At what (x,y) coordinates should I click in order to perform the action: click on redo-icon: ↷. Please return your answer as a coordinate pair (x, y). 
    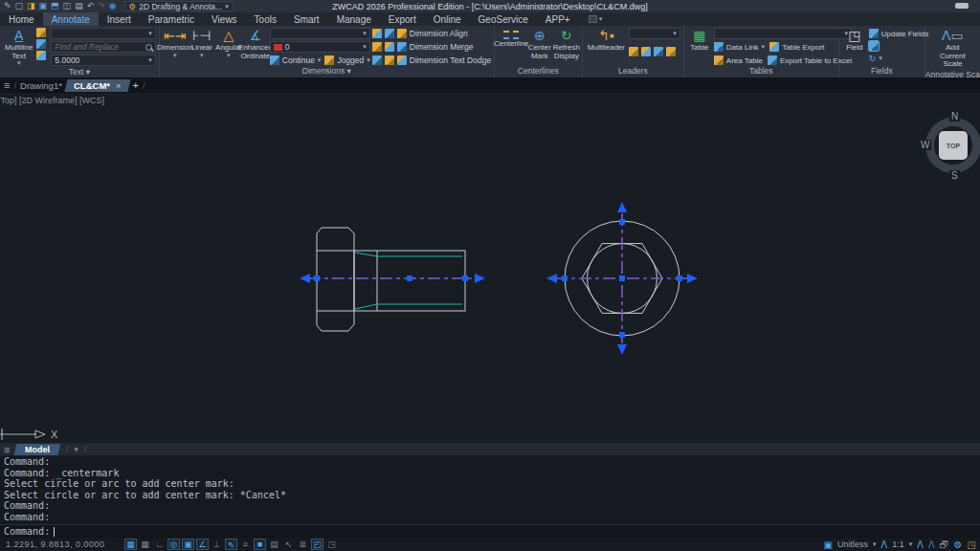
    Looking at the image, I should click on (101, 6).